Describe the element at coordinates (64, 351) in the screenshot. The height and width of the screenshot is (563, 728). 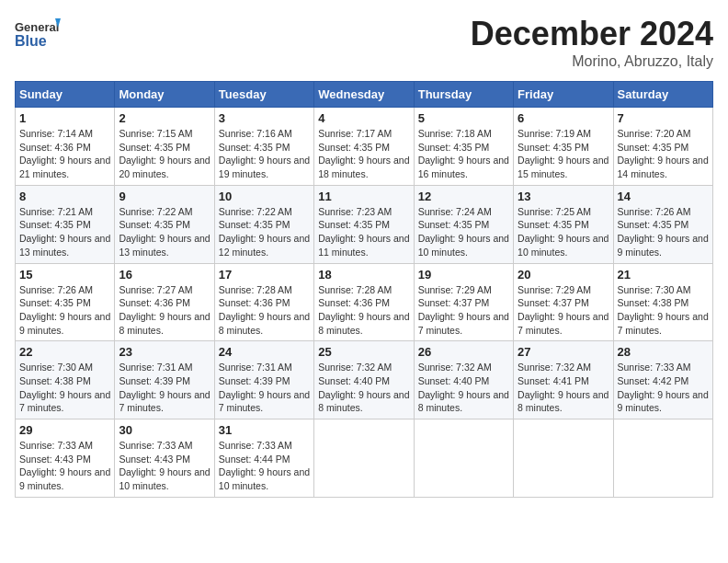
I see `day-number: 22` at that location.